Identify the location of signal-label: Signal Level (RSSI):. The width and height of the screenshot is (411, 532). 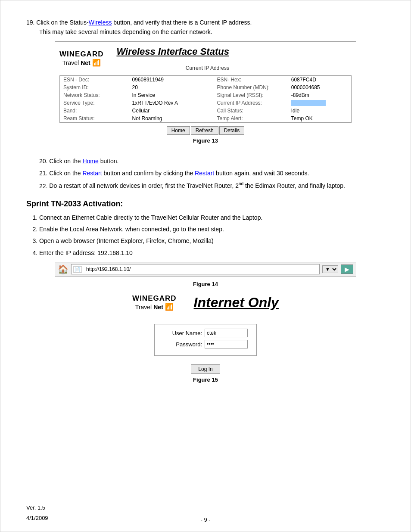
(250, 95).